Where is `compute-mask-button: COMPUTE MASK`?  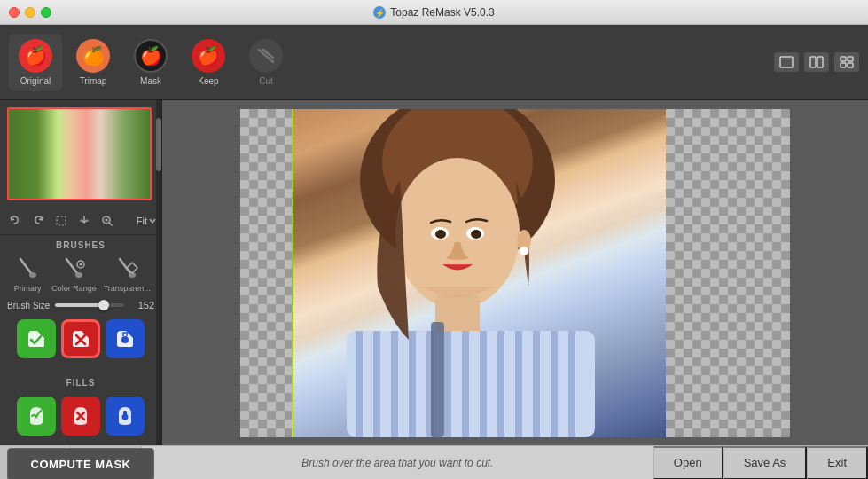
compute-mask-button: COMPUTE MASK is located at coordinates (81, 463).